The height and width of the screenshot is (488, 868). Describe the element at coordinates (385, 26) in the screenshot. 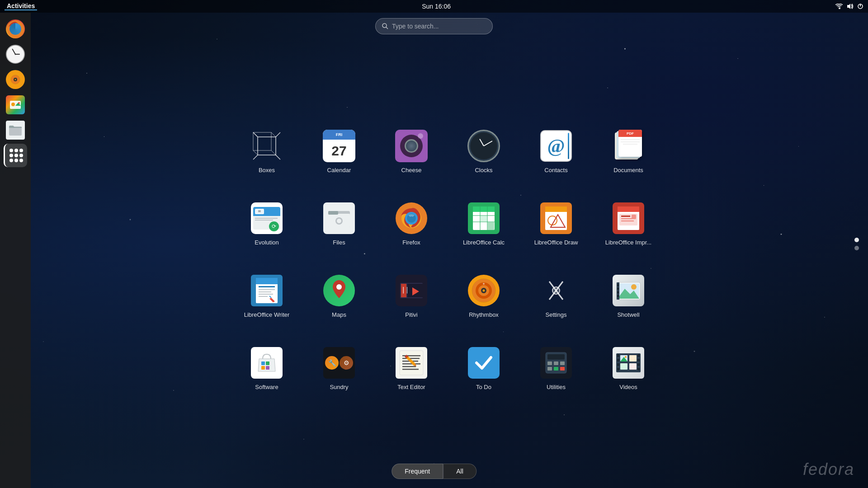

I see `search-icon` at that location.